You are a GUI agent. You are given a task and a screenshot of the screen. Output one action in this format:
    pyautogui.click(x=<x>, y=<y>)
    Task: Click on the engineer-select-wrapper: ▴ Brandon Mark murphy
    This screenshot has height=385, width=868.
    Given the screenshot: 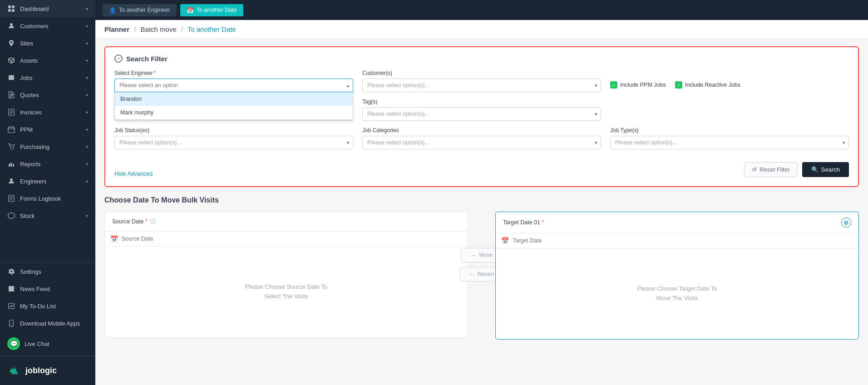 What is the action you would take?
    pyautogui.click(x=234, y=85)
    